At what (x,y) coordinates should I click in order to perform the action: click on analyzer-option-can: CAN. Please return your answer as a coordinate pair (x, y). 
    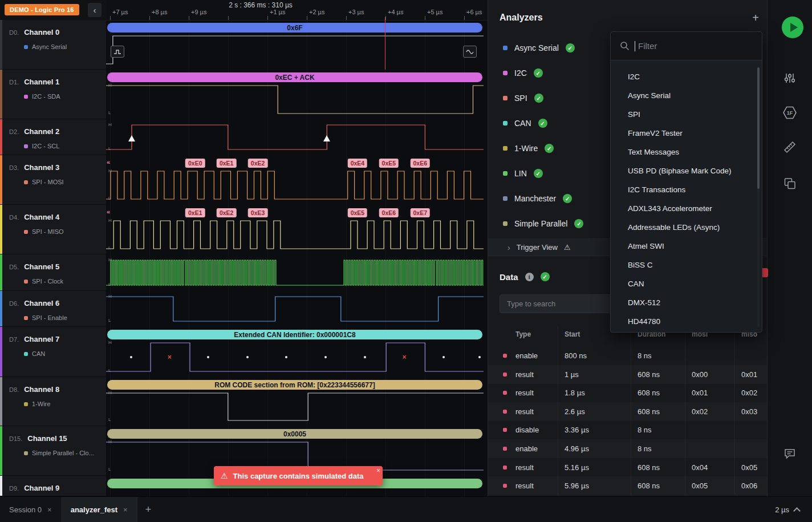
    Looking at the image, I should click on (683, 284).